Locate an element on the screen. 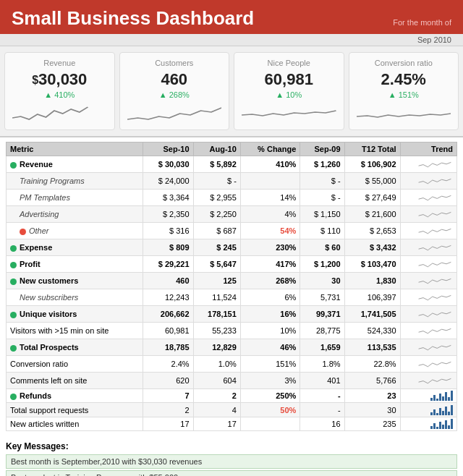 This screenshot has width=463, height=476. kpi-label-revenue: Revenue is located at coordinates (59, 63).